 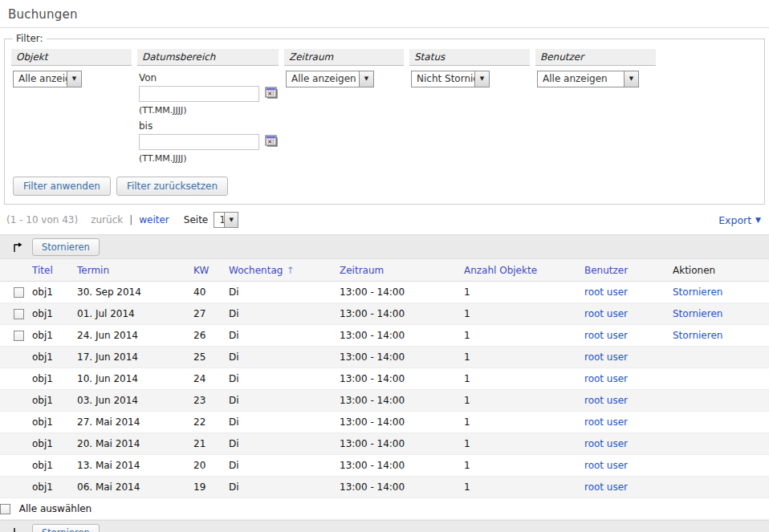 I want to click on page-title: Buchungen, so click(x=384, y=14).